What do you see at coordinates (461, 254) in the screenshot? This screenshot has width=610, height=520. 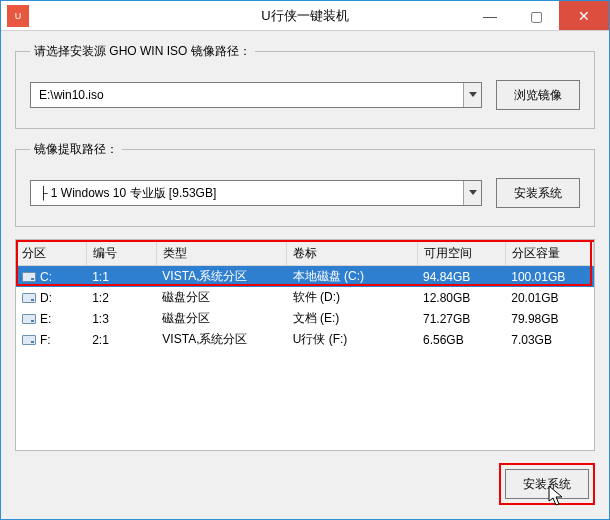 I see `table-header-cell: 可用空间` at bounding box center [461, 254].